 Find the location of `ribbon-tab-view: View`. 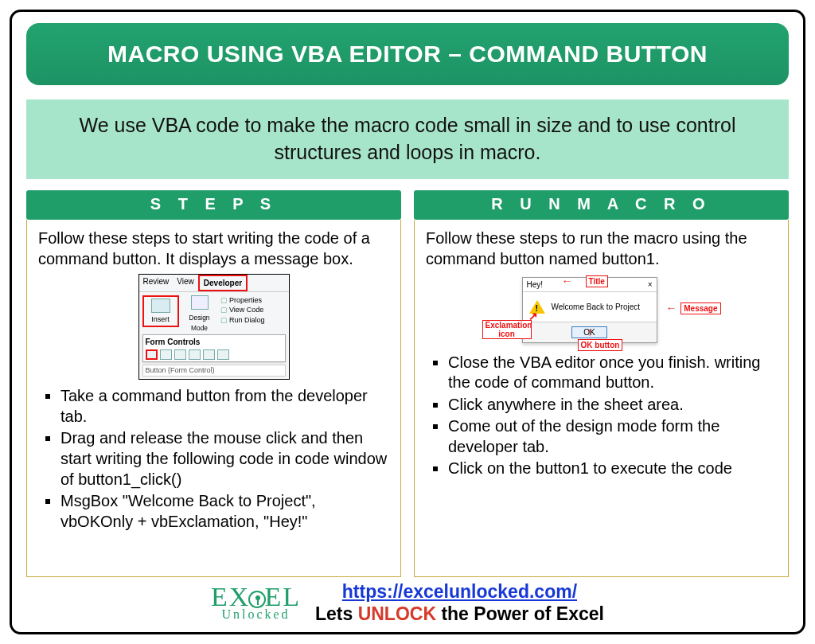

ribbon-tab-view: View is located at coordinates (185, 283).